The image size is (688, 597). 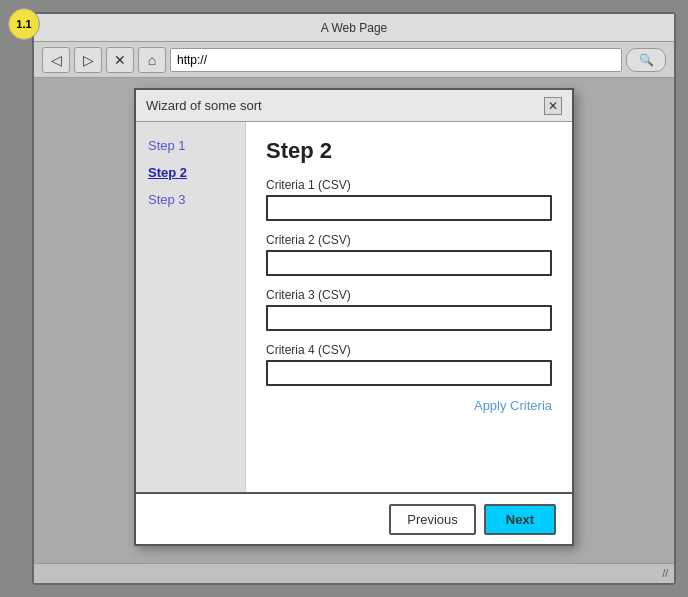 What do you see at coordinates (88, 60) in the screenshot?
I see `forward-icon: ▷` at bounding box center [88, 60].